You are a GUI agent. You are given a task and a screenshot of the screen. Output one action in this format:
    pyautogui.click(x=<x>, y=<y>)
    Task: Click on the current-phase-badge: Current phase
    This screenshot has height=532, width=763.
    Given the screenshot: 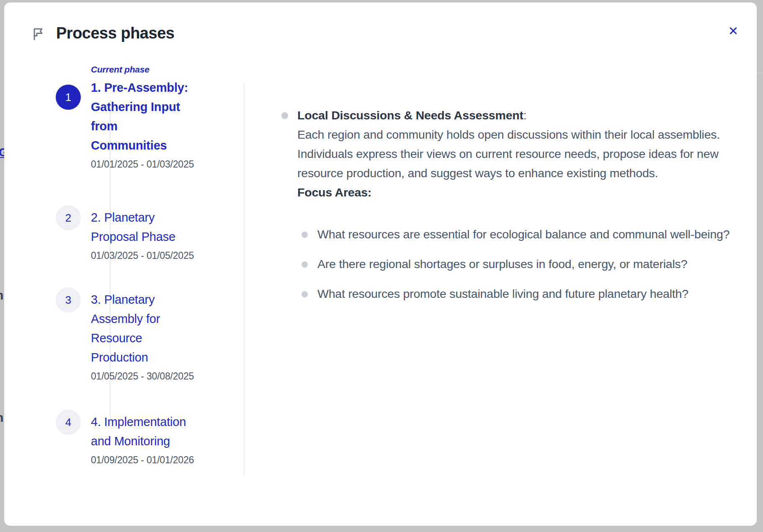 What is the action you would take?
    pyautogui.click(x=143, y=70)
    